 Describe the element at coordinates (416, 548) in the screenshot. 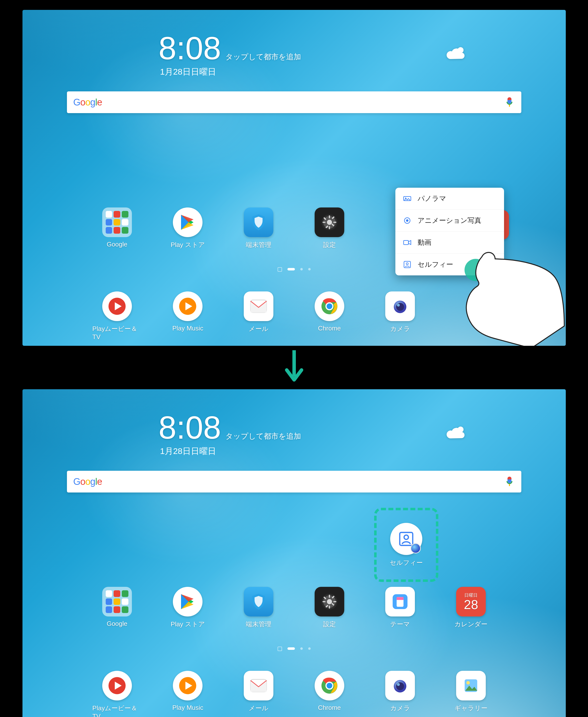

I see `camera-lens-badge-icon` at that location.